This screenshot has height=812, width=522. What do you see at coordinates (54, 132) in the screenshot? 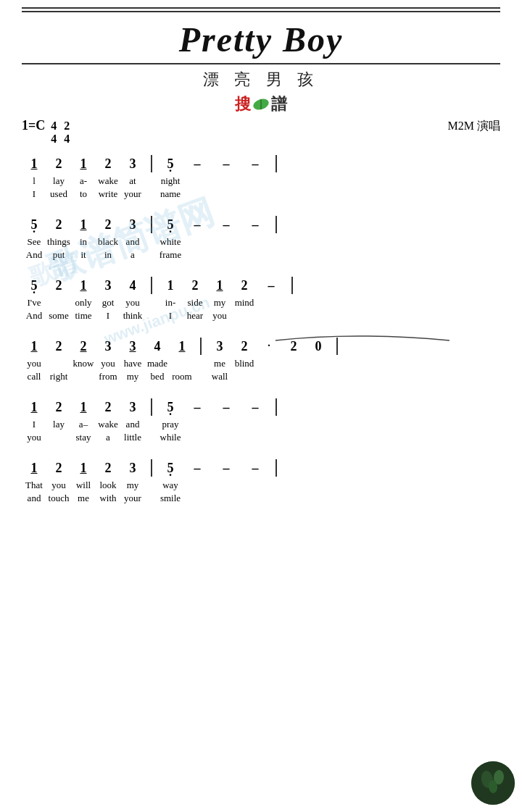
I see `time-sig-1: 4 4` at bounding box center [54, 132].